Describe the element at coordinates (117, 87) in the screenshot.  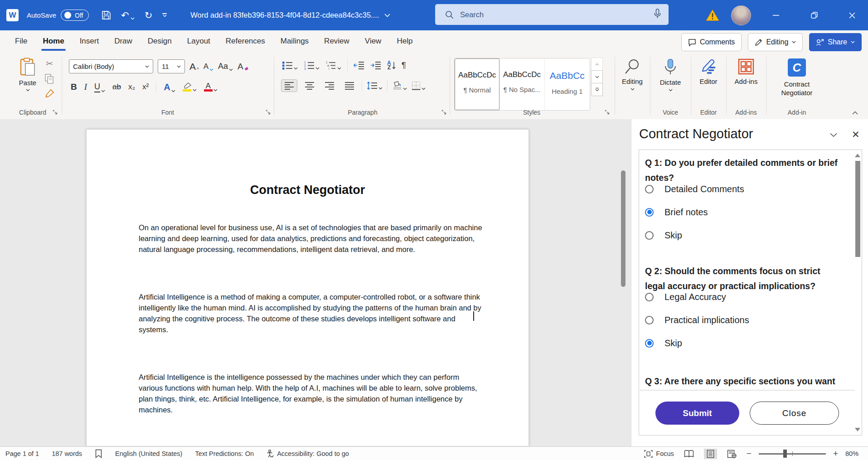
I see `strikethrough-button: ab` at that location.